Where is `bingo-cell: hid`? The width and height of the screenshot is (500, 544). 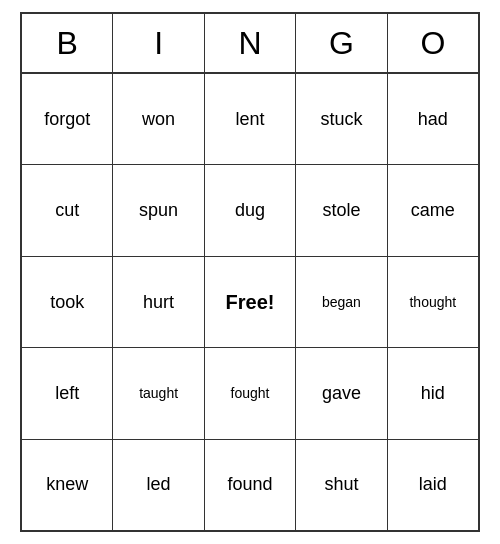 bingo-cell: hid is located at coordinates (433, 393).